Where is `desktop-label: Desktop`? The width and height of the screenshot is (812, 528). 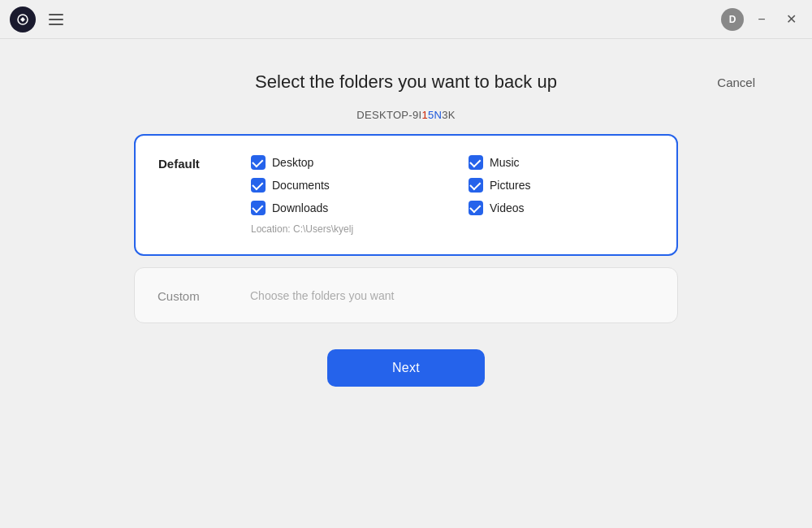 desktop-label: Desktop is located at coordinates (292, 162).